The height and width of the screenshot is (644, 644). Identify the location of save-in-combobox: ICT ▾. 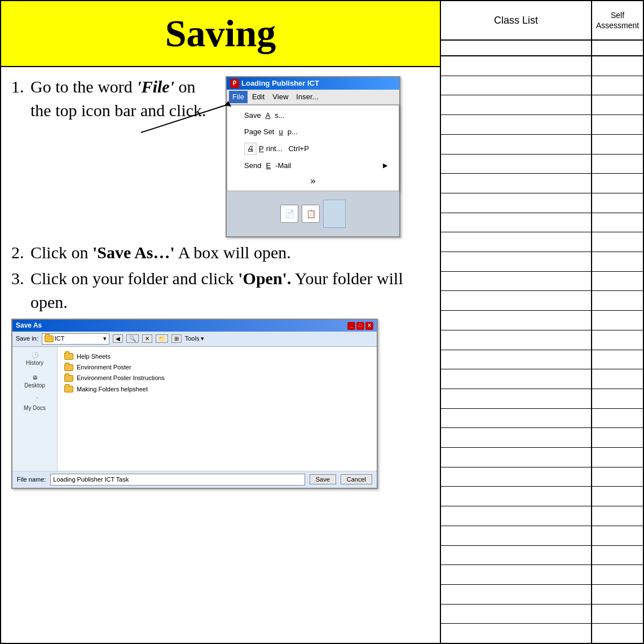
(76, 338).